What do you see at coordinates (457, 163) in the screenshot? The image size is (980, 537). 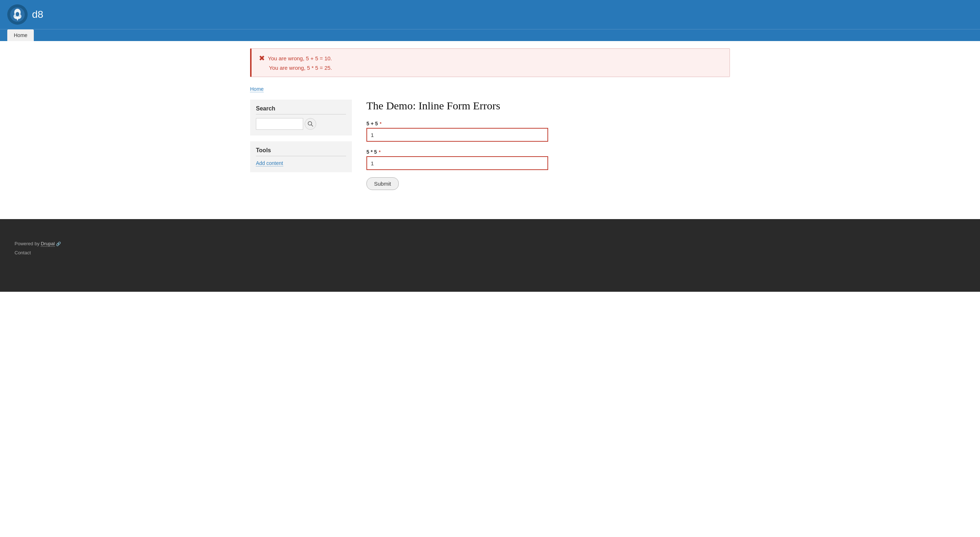 I see `field-multiplication-input` at bounding box center [457, 163].